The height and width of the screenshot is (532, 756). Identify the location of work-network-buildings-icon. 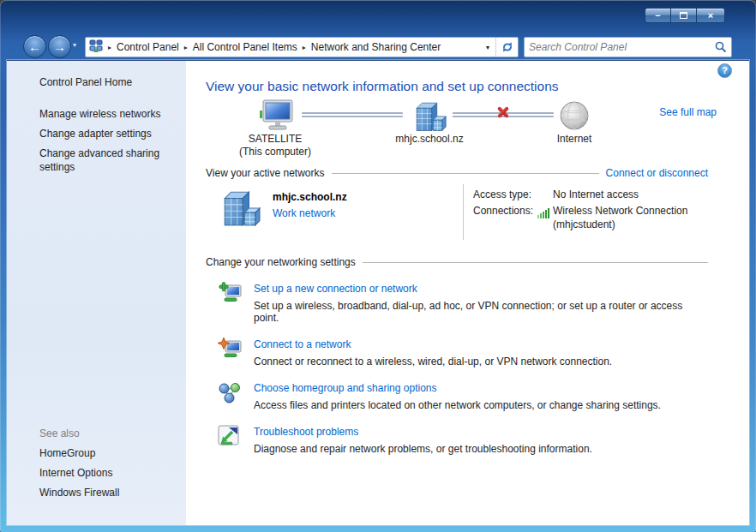
(240, 209).